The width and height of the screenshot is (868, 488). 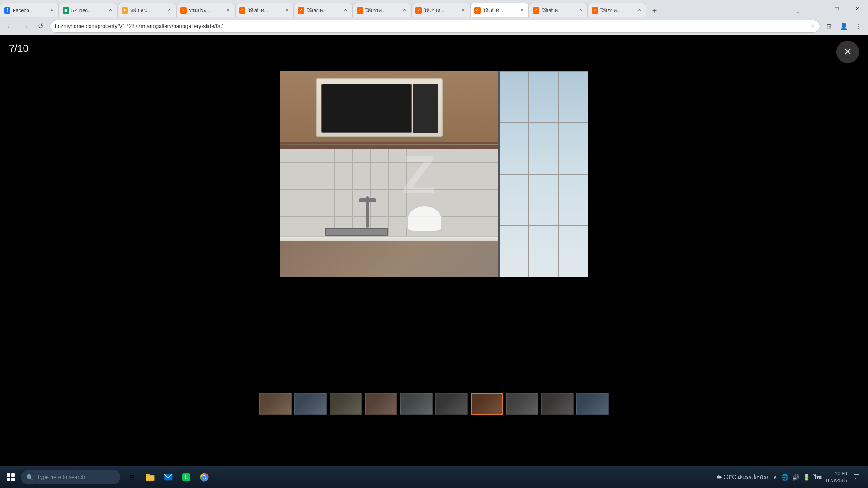 What do you see at coordinates (790, 477) in the screenshot?
I see `taskbar-right: 🌧 33°C ฝนตกเล็กน้อย ∧ 🌐 🔊 🔋 ไทย 10:59 16…` at bounding box center [790, 477].